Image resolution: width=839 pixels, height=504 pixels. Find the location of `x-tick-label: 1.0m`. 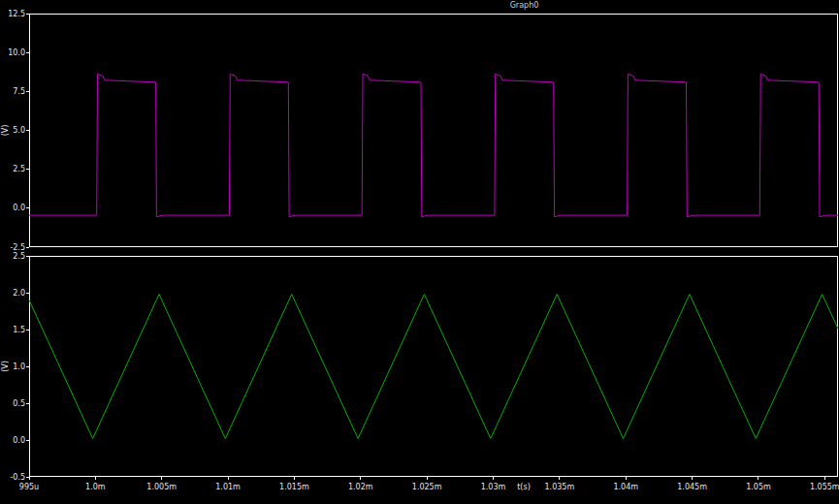

x-tick-label: 1.0m is located at coordinates (95, 487).